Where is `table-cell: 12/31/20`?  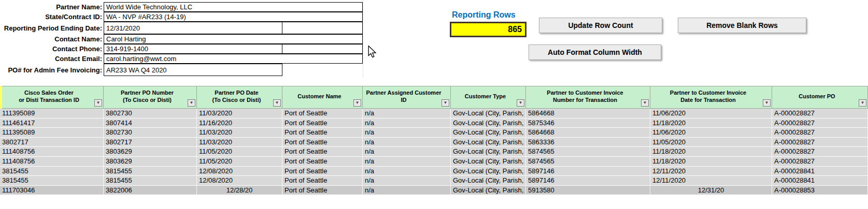
table-cell: 12/31/20 is located at coordinates (711, 190).